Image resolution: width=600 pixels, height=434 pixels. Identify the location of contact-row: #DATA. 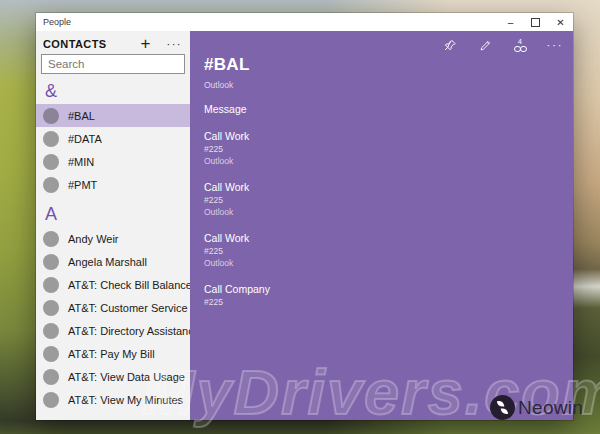
(113, 138).